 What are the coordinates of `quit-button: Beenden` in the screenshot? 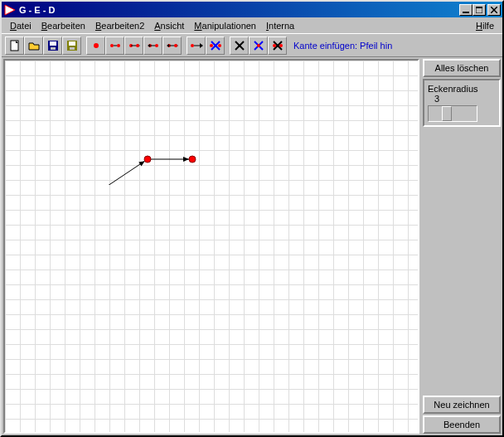 It's located at (462, 425).